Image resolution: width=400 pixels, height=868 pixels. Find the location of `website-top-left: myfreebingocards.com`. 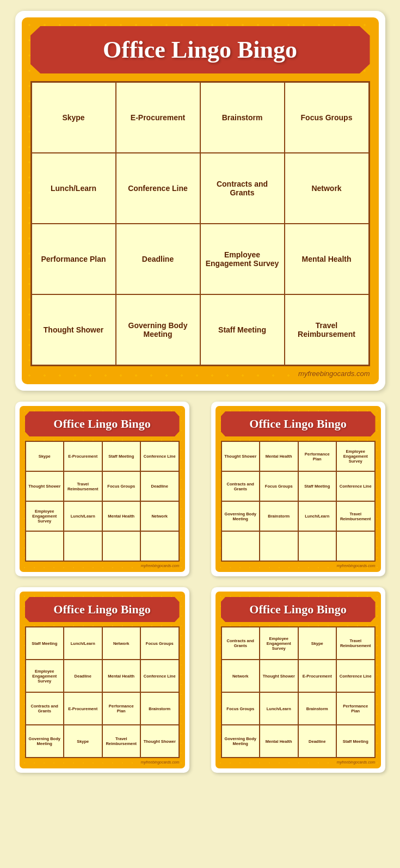

website-top-left: myfreebingocards.com is located at coordinates (102, 566).